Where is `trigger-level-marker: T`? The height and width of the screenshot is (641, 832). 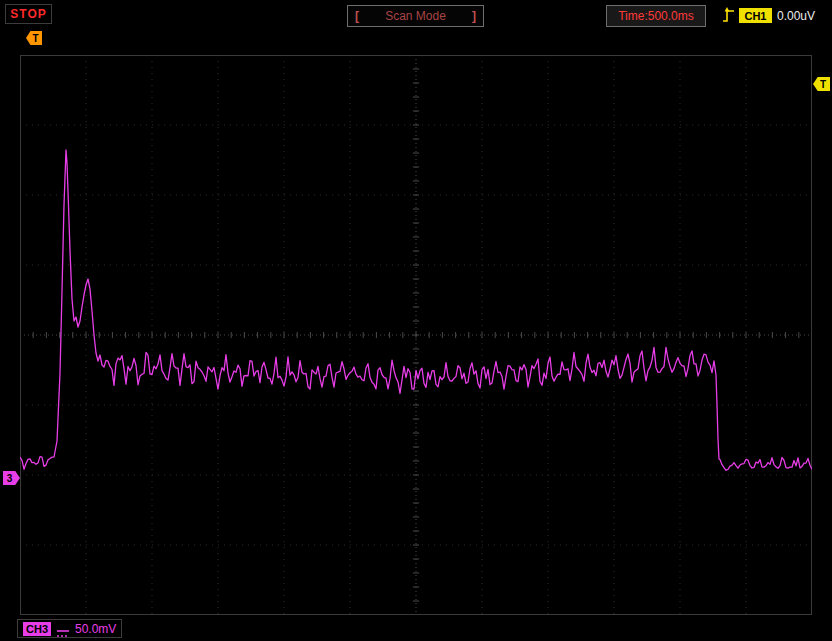 trigger-level-marker: T is located at coordinates (822, 84).